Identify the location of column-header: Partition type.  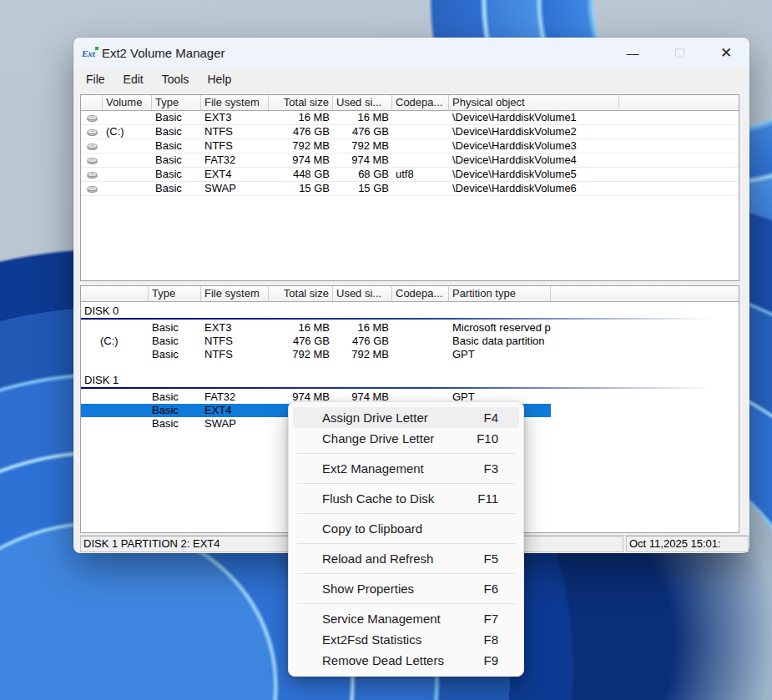
(500, 294).